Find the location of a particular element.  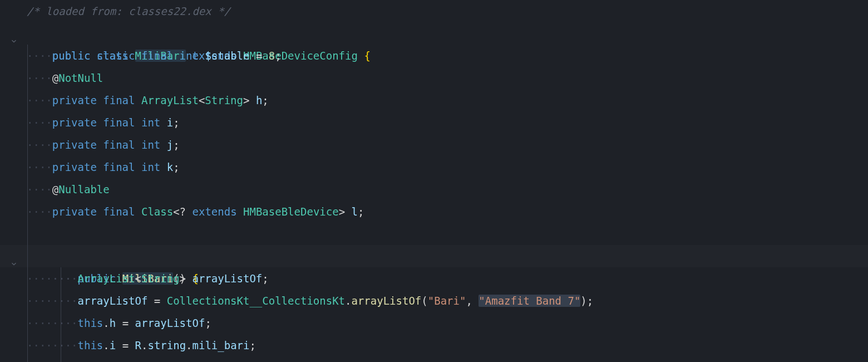

code-line: public class MiliBari extends HMBaseDevi… is located at coordinates (434, 33).